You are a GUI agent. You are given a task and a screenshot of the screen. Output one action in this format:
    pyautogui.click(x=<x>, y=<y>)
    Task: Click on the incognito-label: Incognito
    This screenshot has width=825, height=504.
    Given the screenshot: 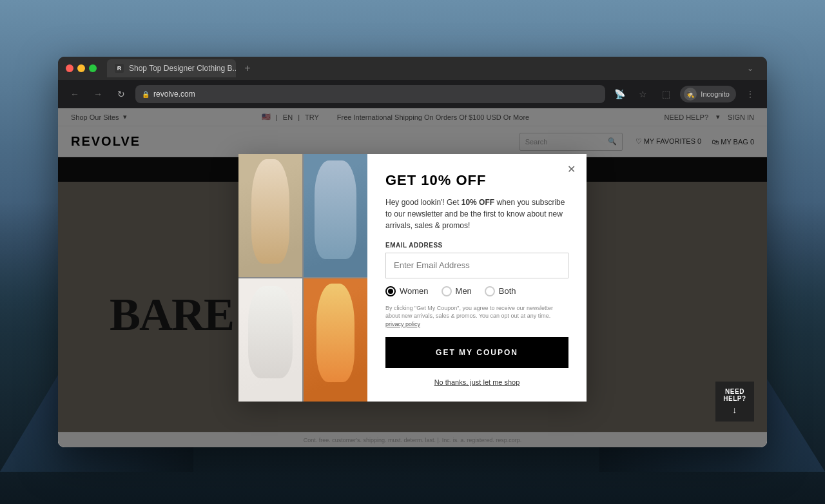 What is the action you would take?
    pyautogui.click(x=715, y=94)
    